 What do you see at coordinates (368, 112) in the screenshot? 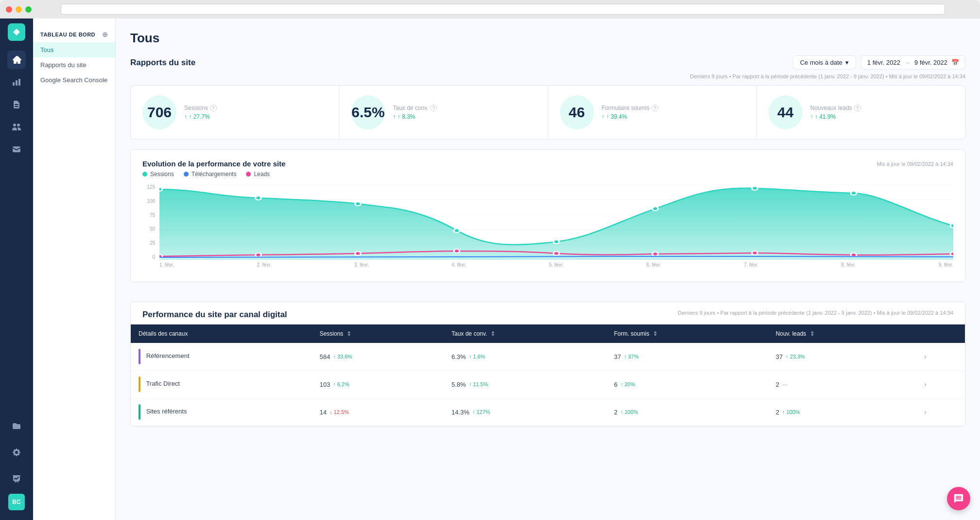
I see `kpi-conv-value: 6.5%` at bounding box center [368, 112].